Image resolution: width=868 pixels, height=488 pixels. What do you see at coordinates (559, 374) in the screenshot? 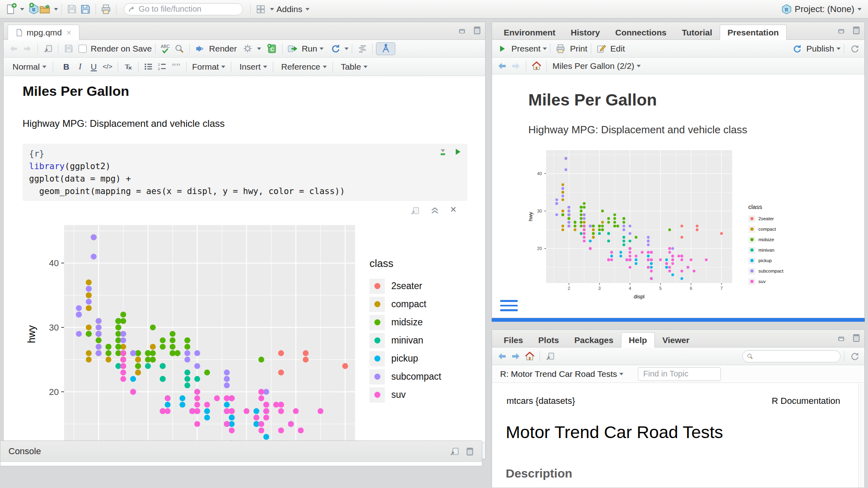
I see `topic-history-menu: R: Motor Trend Car Road Tests` at bounding box center [559, 374].